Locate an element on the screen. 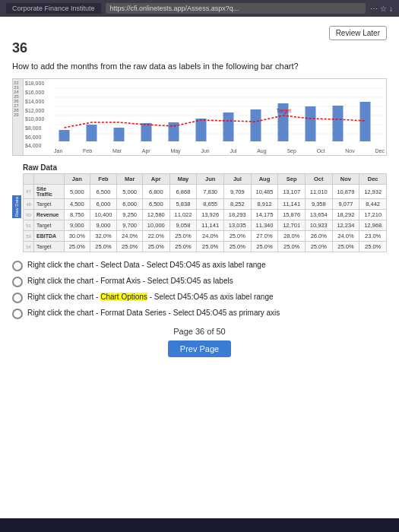 The image size is (399, 532). option-item-3: Right click the chart - Chart Options - … is located at coordinates (199, 298).